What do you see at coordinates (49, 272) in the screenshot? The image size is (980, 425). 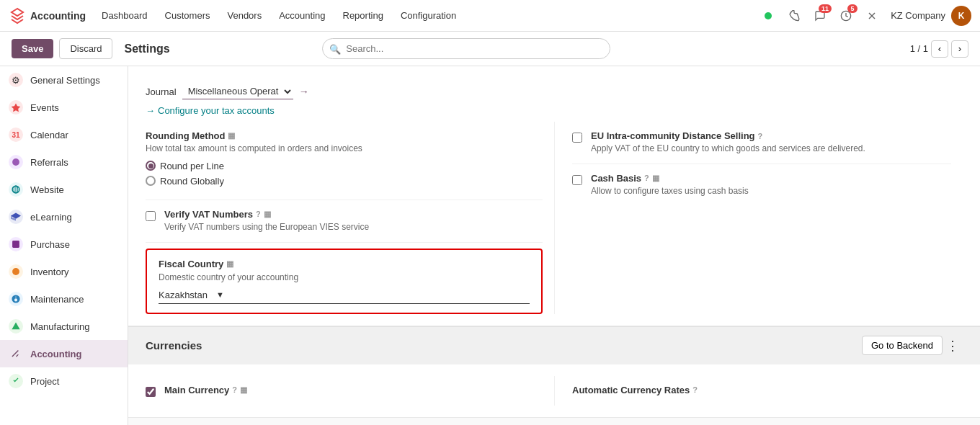 I see `sidebar-label-inventory: Inventory` at bounding box center [49, 272].